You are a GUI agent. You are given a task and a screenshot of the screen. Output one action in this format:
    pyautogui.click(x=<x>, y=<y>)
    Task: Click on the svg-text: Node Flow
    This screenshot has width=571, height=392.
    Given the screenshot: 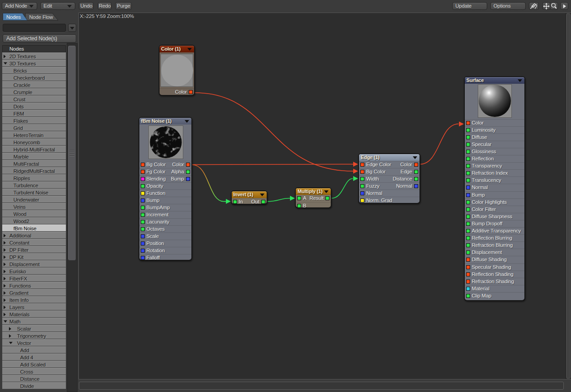 What is the action you would take?
    pyautogui.click(x=41, y=17)
    